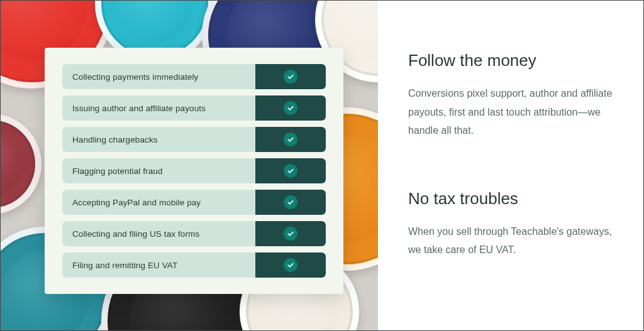 This screenshot has width=644, height=331. I want to click on feature-label: Accepting PayPal and mobile pay, so click(158, 202).